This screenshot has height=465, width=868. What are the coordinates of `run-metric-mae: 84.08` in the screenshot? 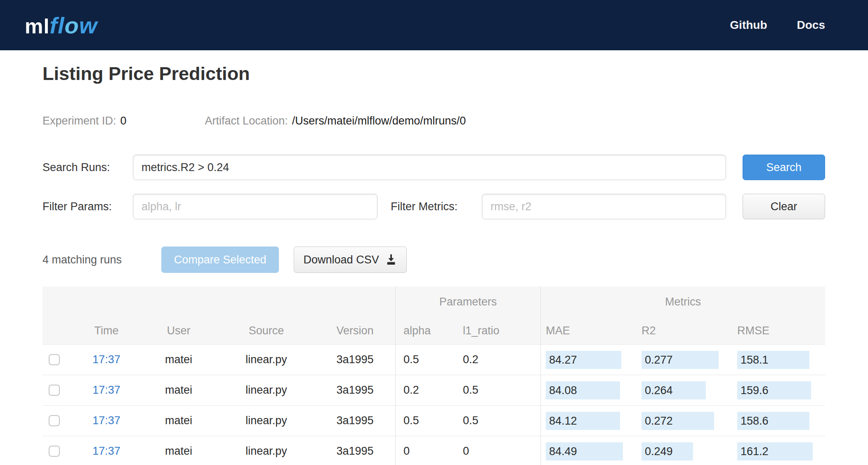 It's located at (583, 390).